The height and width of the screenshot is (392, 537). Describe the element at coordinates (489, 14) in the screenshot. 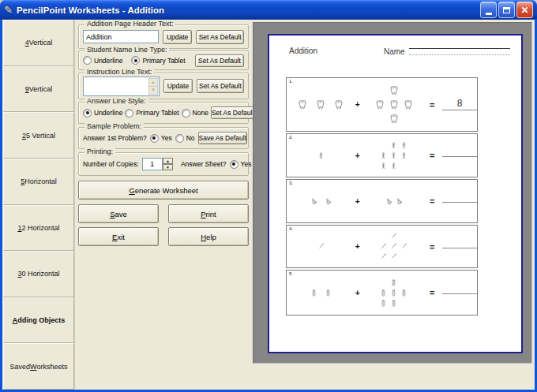

I see `minimize-icon` at that location.